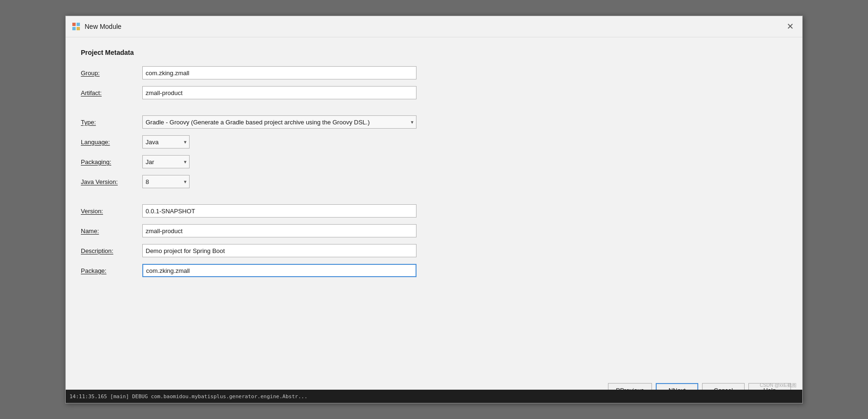 The image size is (868, 419). What do you see at coordinates (76, 26) in the screenshot?
I see `app-icon` at bounding box center [76, 26].